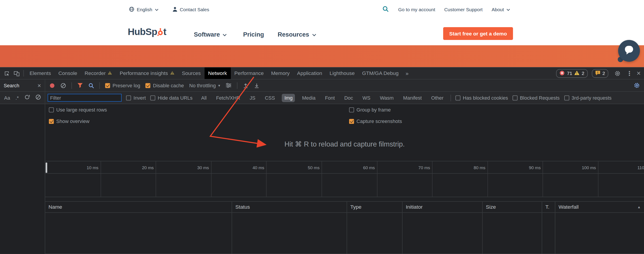 The width and height of the screenshot is (644, 254). Describe the element at coordinates (46, 168) in the screenshot. I see `overview-handle` at that location.